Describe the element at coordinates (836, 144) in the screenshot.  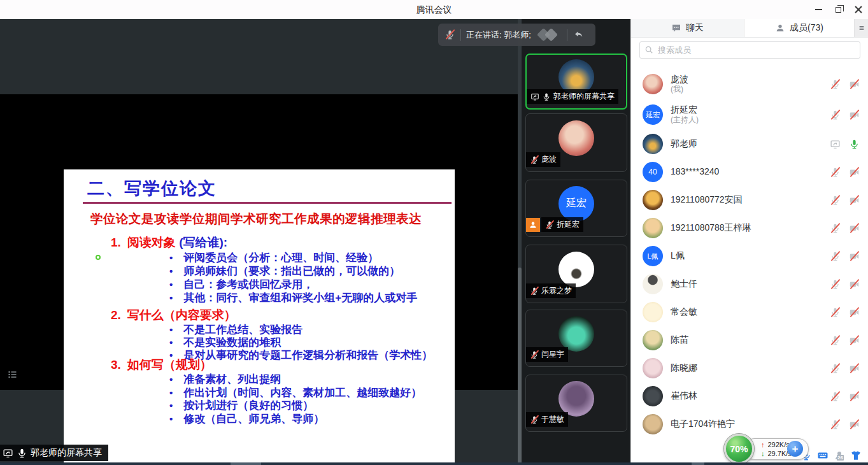
I see `screen-sharing-icon` at that location.